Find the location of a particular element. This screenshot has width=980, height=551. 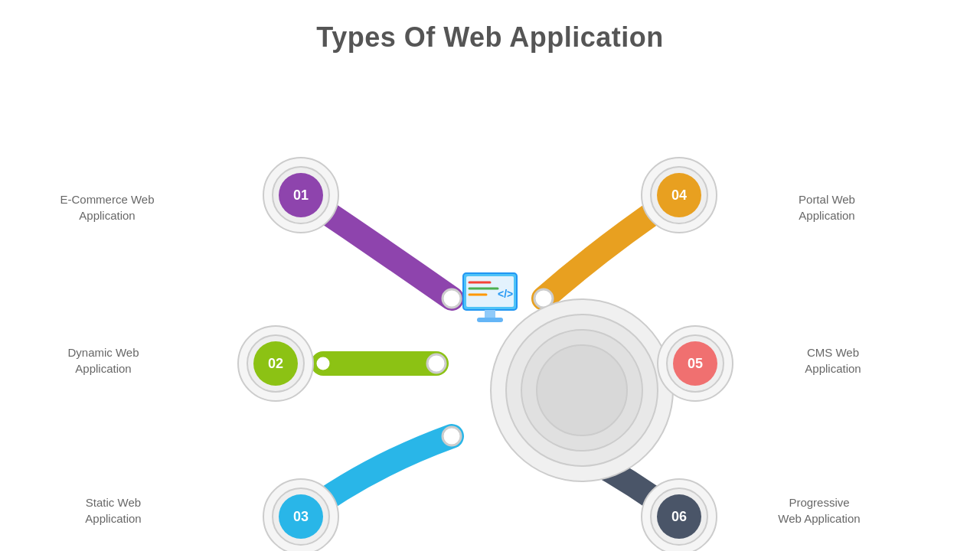

page-title: Types Of Web Application is located at coordinates (490, 27).